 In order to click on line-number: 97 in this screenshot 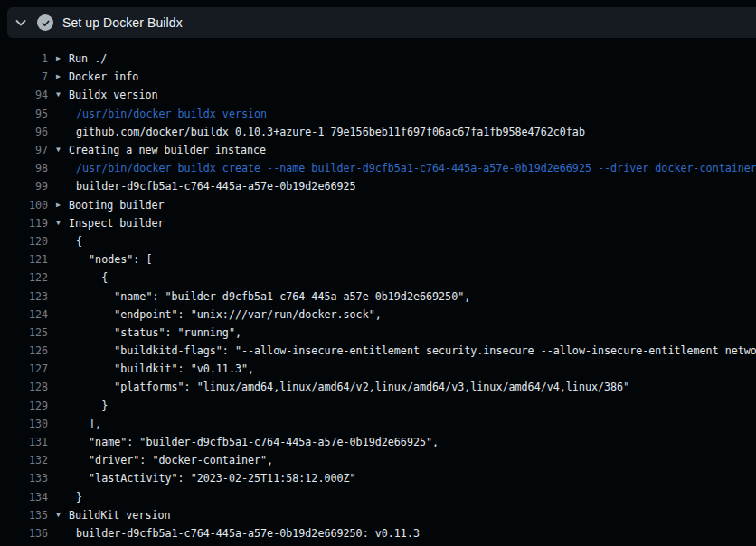, I will do `click(24, 150)`.